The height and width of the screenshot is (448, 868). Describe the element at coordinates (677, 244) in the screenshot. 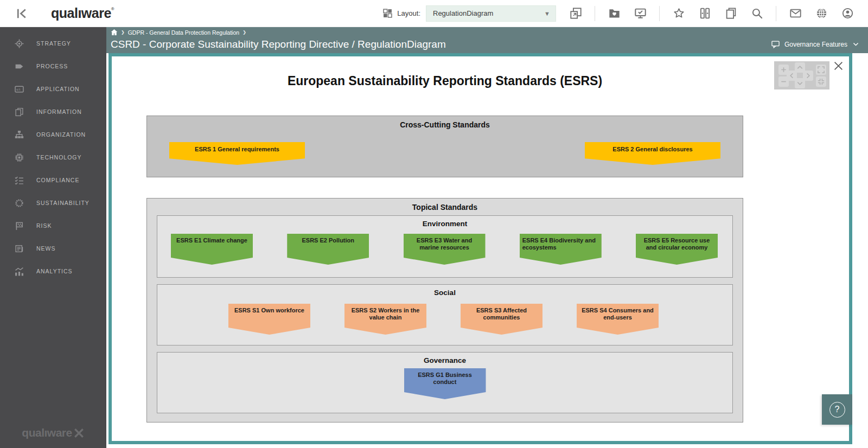

I see `standard-label: ESRS E5 Resource use and circular econom…` at that location.